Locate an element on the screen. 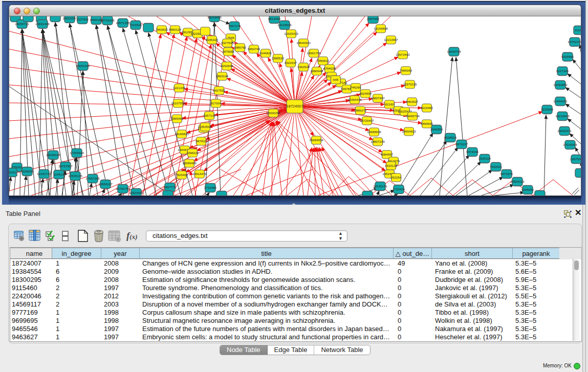  svg-text: 11121 is located at coordinates (578, 30).